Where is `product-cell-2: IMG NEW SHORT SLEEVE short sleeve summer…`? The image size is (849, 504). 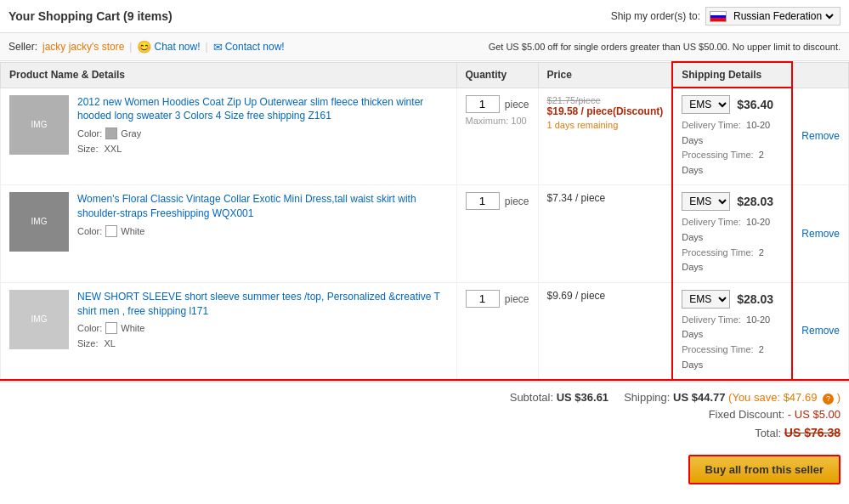
product-cell-2: IMG NEW SHORT SLEEVE short sleeve summer… is located at coordinates (229, 331).